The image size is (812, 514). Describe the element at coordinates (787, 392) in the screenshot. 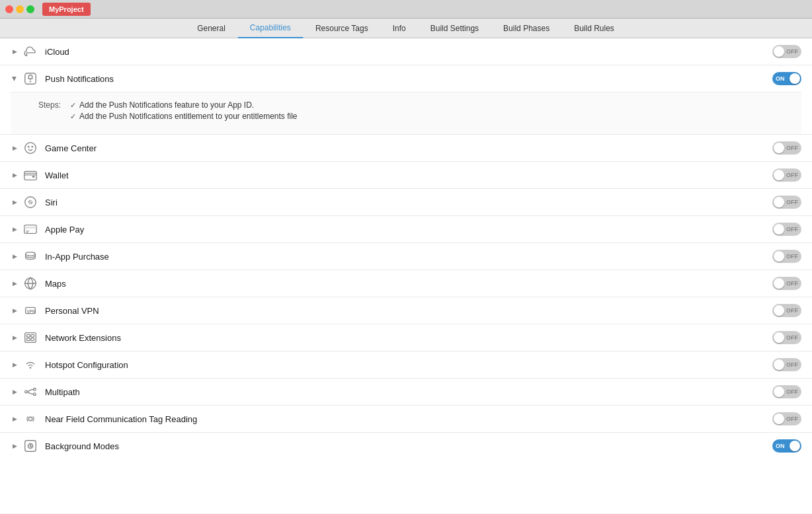

I see `toggle-multipath: OFF` at that location.